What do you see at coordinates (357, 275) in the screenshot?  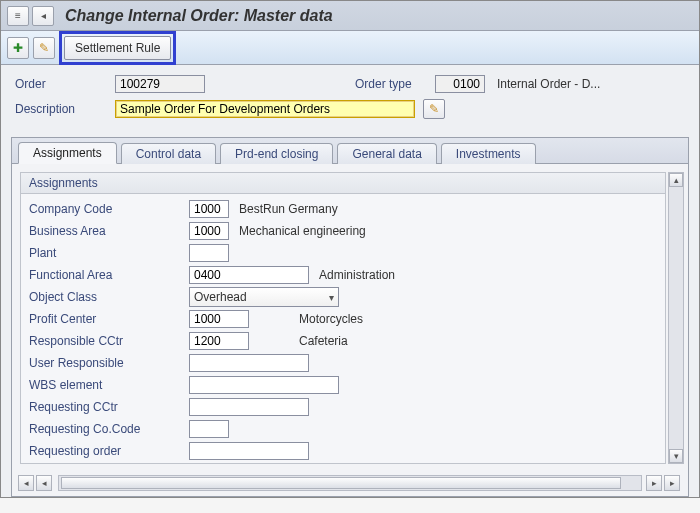 I see `functional-area-text: Administration` at bounding box center [357, 275].